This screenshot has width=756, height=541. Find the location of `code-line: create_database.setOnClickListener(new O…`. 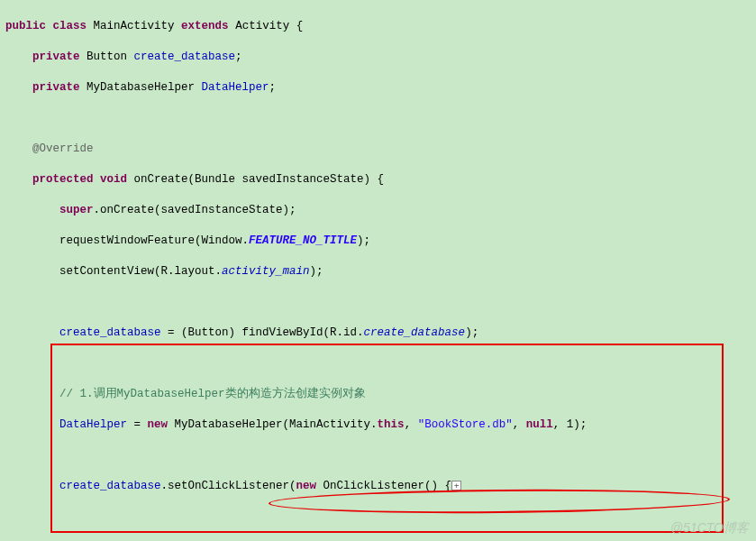

code-line: create_database.setOnClickListener(new O… is located at coordinates (377, 487).